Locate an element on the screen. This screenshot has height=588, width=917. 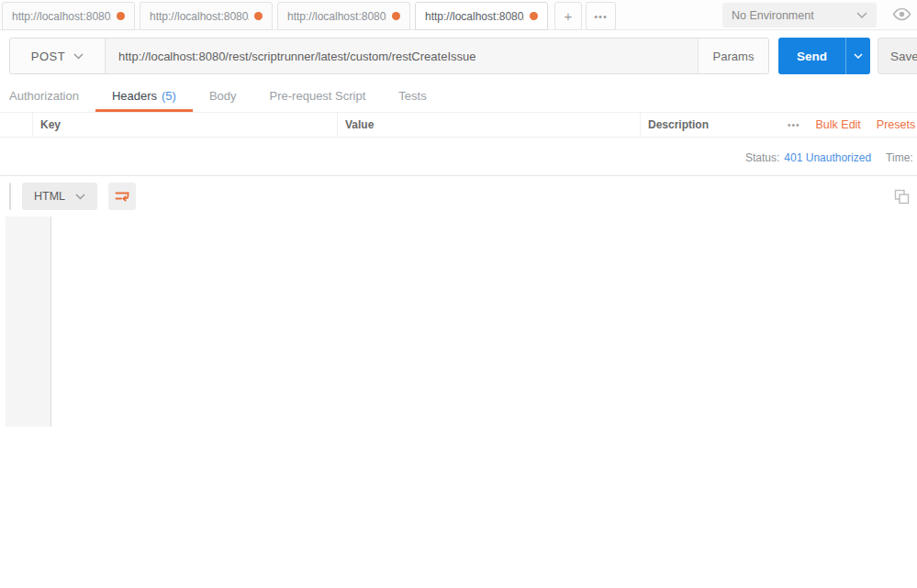
response-status-line: Status: 401 Unauthorized Time: 88 is located at coordinates (832, 158).